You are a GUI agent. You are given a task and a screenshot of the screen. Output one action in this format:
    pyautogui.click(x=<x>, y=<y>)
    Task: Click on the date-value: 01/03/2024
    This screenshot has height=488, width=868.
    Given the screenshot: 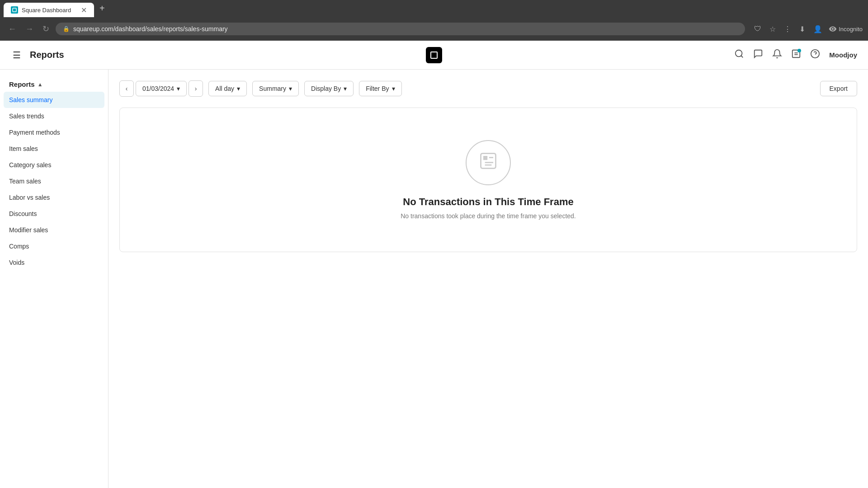 What is the action you would take?
    pyautogui.click(x=158, y=89)
    